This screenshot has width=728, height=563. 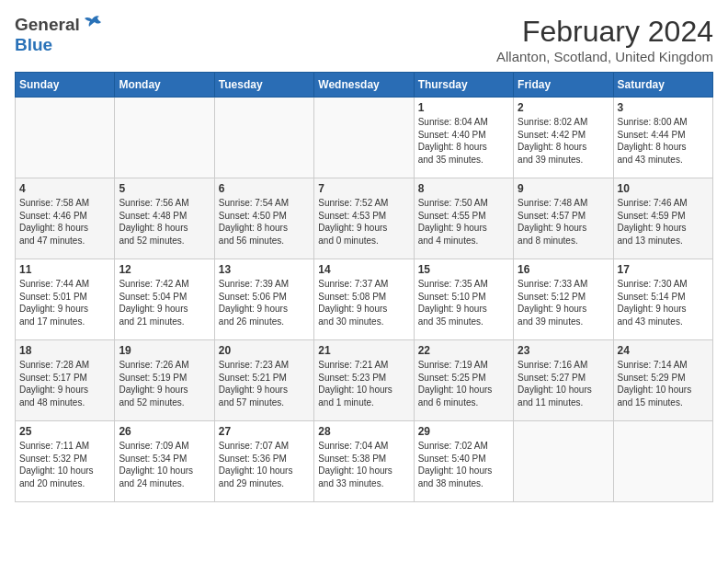 I want to click on day-number: 29, so click(x=463, y=431).